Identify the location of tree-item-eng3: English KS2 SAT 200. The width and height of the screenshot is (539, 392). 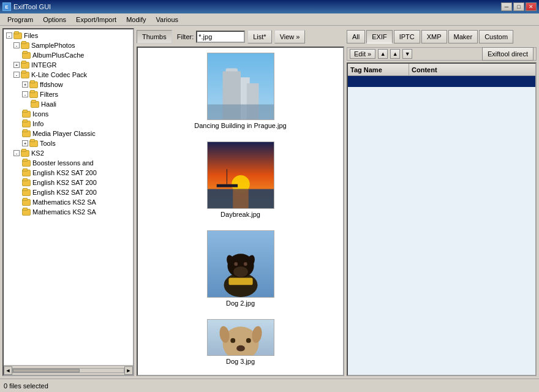
(69, 192).